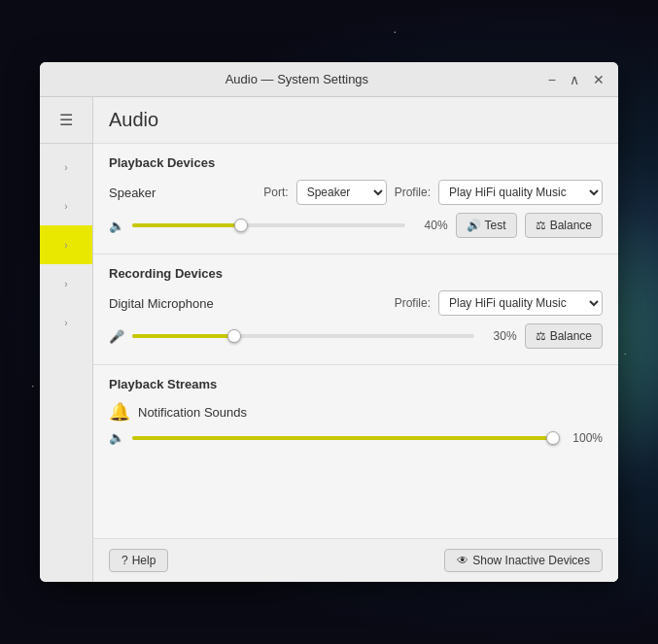 Image resolution: width=658 pixels, height=644 pixels. What do you see at coordinates (120, 412) in the screenshot?
I see `bell-icon: 🔔` at bounding box center [120, 412].